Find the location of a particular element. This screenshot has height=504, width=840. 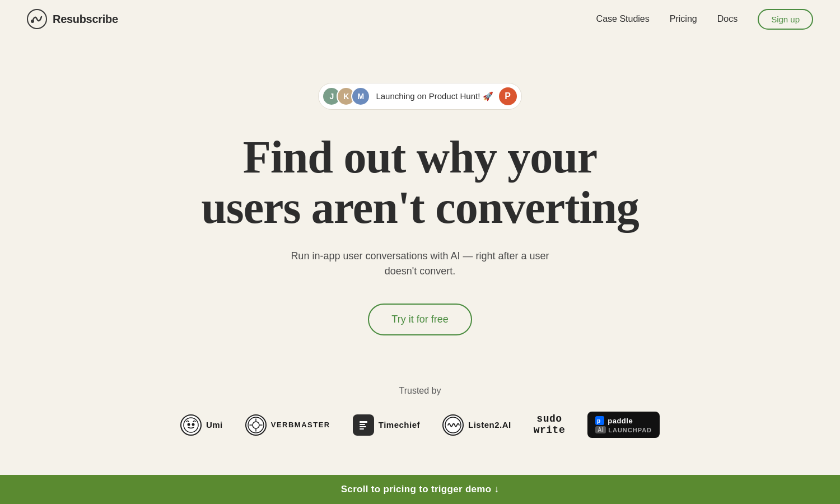

signup-button: Sign up is located at coordinates (785, 19).